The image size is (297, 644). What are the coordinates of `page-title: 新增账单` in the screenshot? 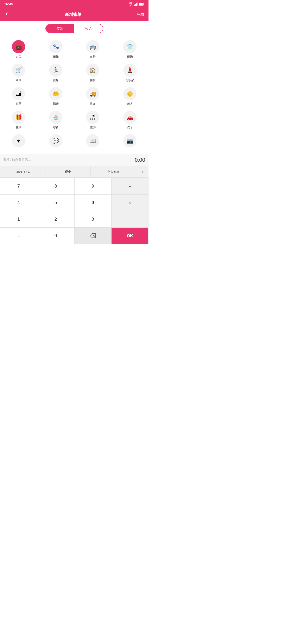 It's located at (73, 14).